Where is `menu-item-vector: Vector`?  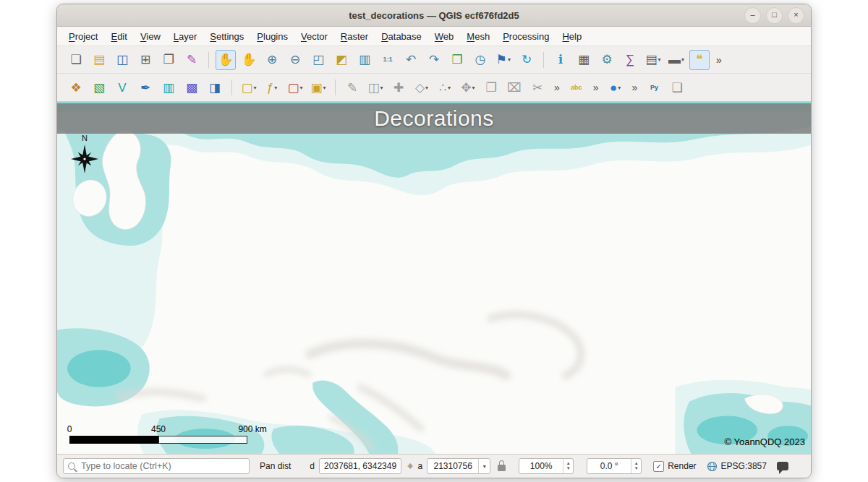
menu-item-vector: Vector is located at coordinates (314, 36).